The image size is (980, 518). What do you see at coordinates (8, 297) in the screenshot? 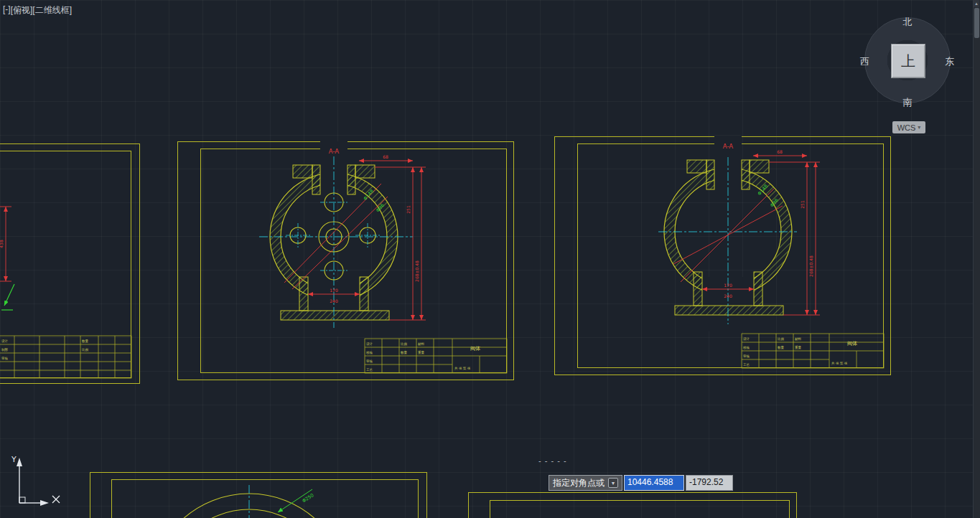
I see `left-green-leader` at bounding box center [8, 297].